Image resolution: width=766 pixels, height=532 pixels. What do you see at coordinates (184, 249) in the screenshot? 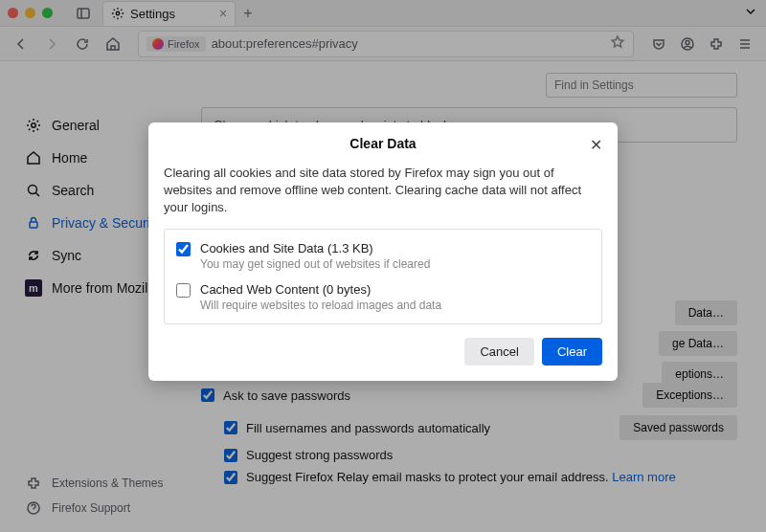
I see `checkbox-cookies` at bounding box center [184, 249].